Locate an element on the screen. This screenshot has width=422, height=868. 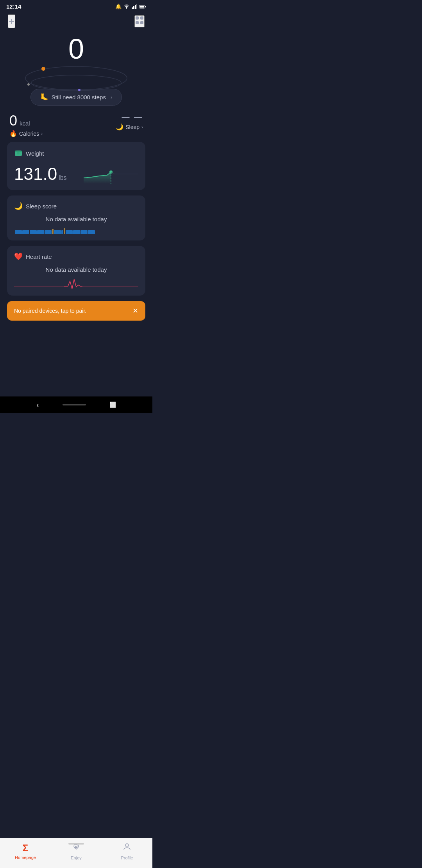
sleep-score-card: 🌙 Sleep score No data available today is located at coordinates (76, 218).